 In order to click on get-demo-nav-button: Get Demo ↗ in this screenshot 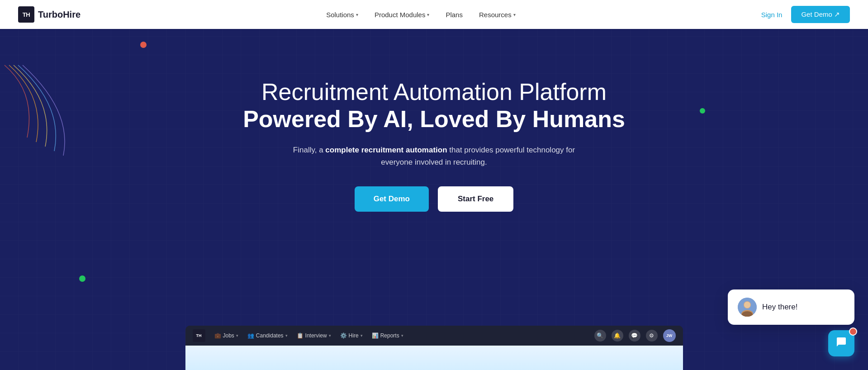, I will do `click(821, 14)`.